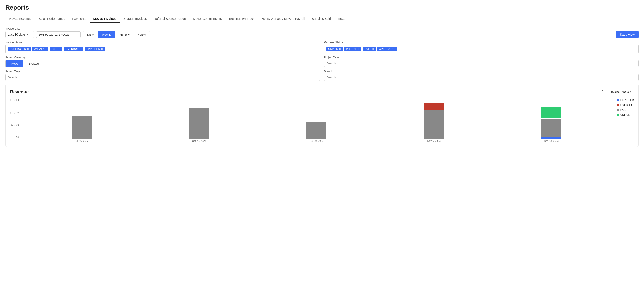 The height and width of the screenshot is (297, 644). I want to click on tab-sales-performance: Sales Performance, so click(52, 19).